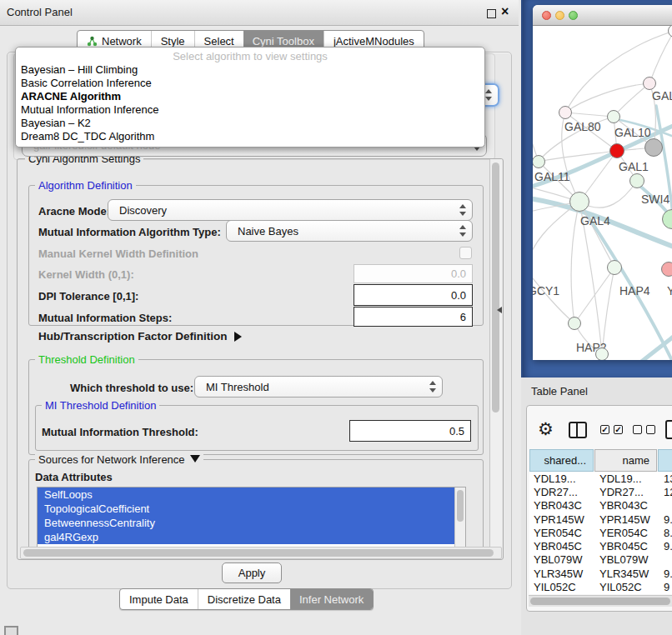 The width and height of the screenshot is (672, 635). I want to click on algorithm-definition-title: Algorithm Definition, so click(85, 185).